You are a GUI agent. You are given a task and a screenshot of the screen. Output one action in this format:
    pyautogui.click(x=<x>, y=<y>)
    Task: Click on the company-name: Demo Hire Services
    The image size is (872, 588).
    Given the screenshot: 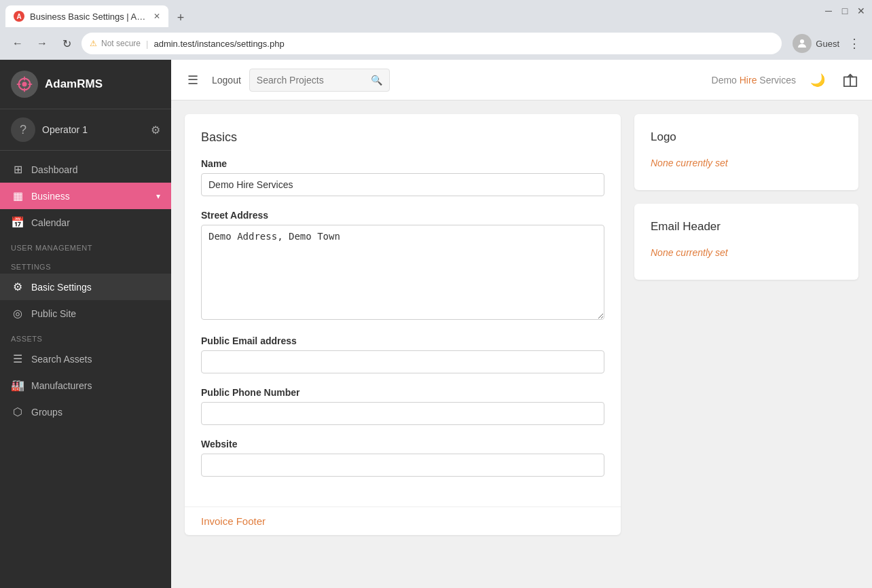 What is the action you would take?
    pyautogui.click(x=754, y=80)
    